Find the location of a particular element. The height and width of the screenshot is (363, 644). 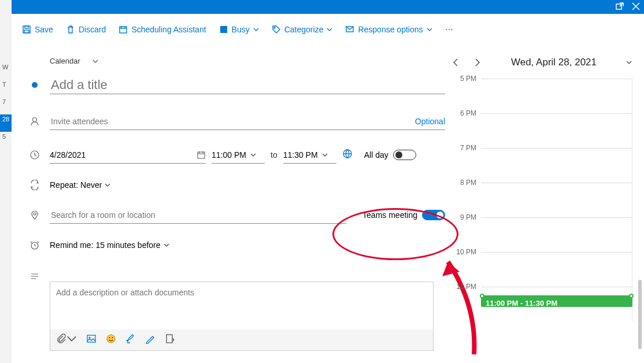

end-time-picker: 11:30 PM is located at coordinates (310, 155).